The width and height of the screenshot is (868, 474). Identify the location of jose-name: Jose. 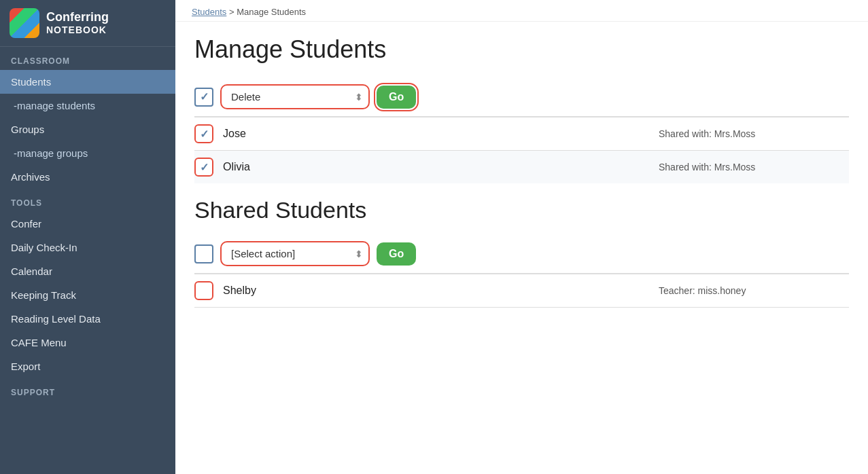
(440, 134).